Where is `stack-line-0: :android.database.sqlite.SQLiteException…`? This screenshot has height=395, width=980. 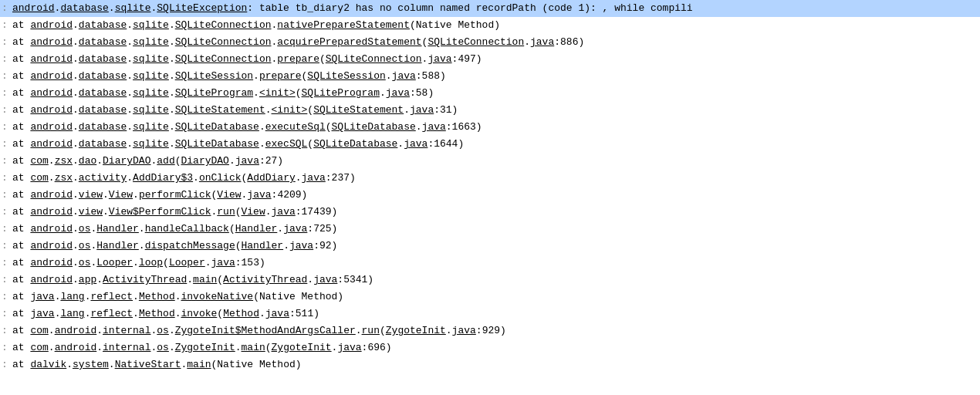 stack-line-0: :android.database.sqlite.SQLiteException… is located at coordinates (490, 8).